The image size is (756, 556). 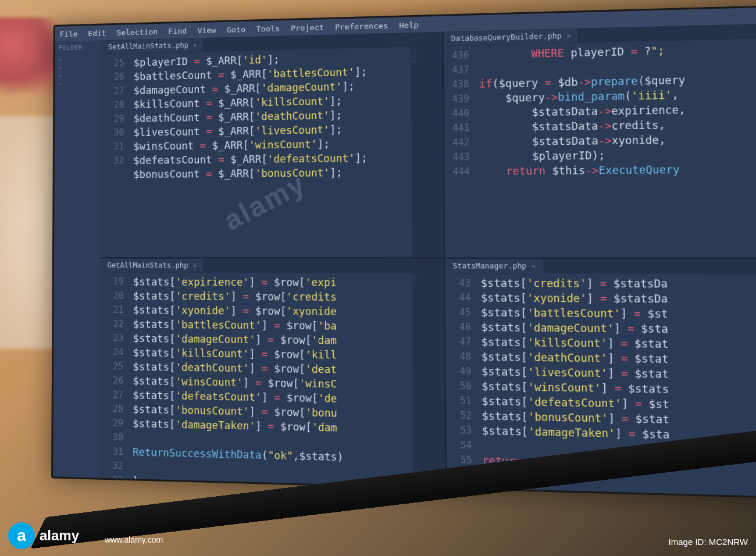 What do you see at coordinates (77, 259) in the screenshot?
I see `folder-sidebar: FOLDER ▸ ... ▸ ... ▸ ... ▸ ...` at bounding box center [77, 259].